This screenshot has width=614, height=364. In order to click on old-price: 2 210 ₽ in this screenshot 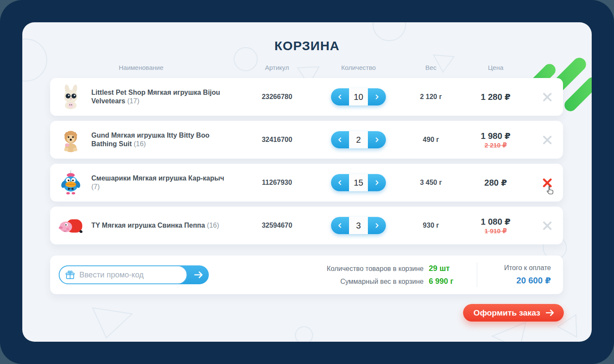, I will do `click(496, 145)`.